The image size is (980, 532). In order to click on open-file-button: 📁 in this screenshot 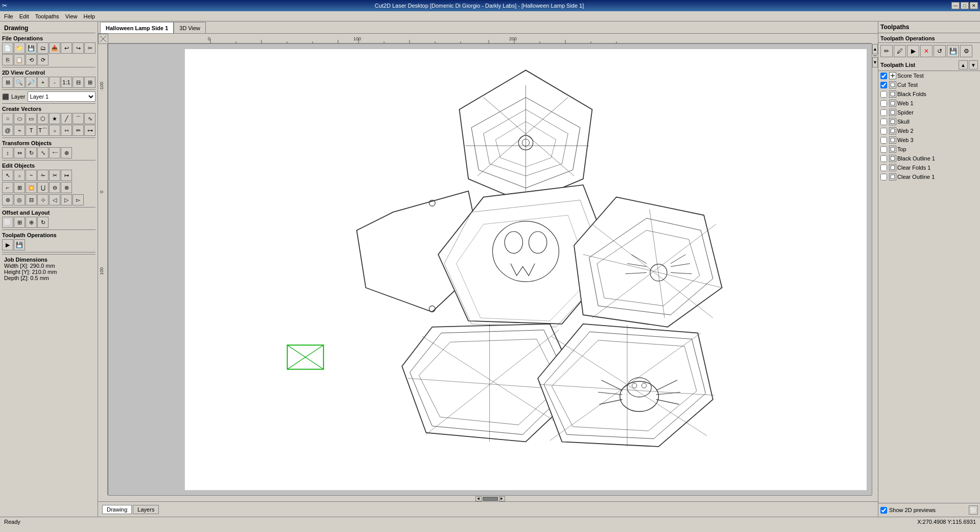, I will do `click(19, 48)`.